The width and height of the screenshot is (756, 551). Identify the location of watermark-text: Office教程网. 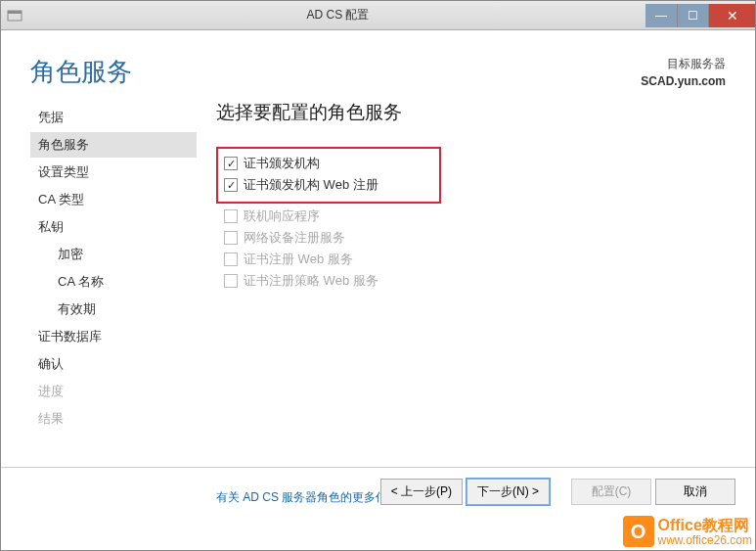
(704, 525).